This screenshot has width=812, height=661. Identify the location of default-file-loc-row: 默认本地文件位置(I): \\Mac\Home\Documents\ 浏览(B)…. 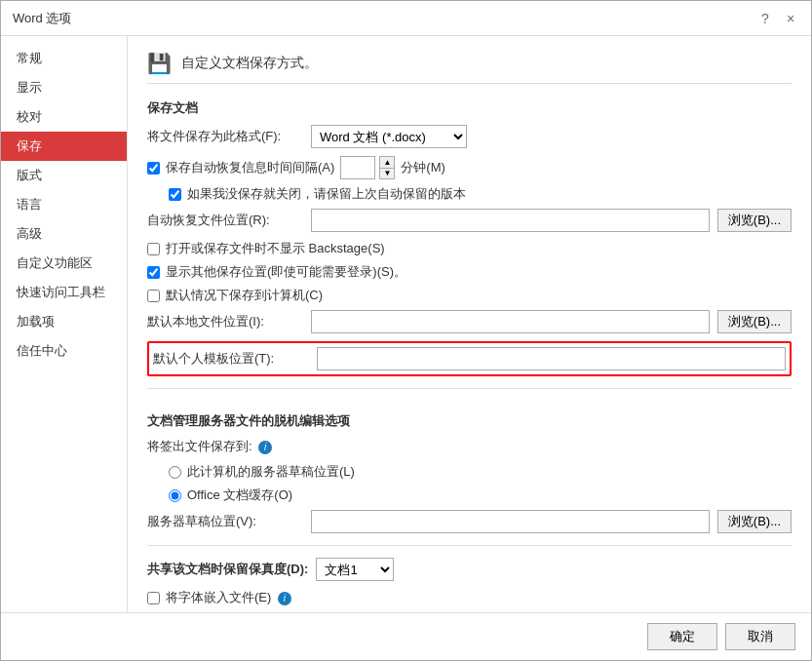
(470, 322).